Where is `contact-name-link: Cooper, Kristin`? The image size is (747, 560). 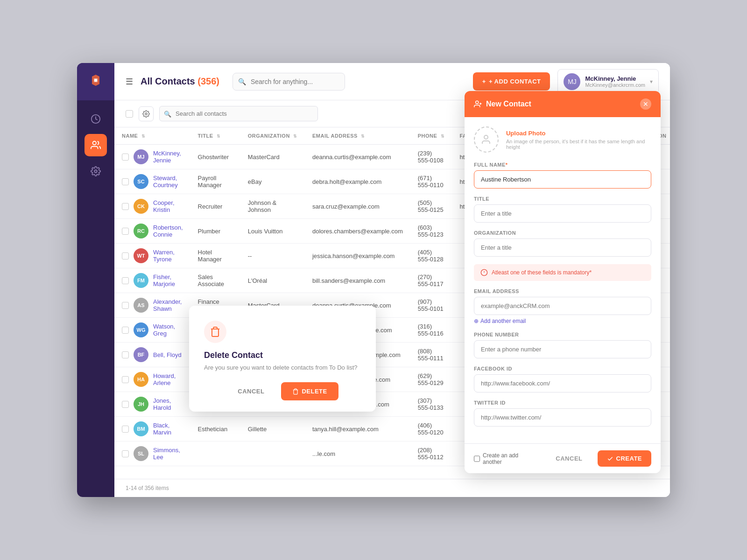
contact-name-link: Cooper, Kristin is located at coordinates (168, 206).